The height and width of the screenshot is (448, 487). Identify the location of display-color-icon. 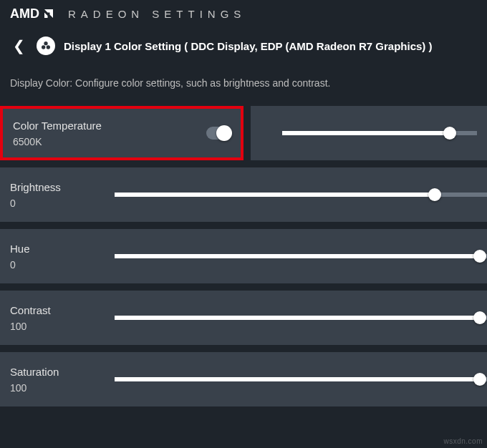
(46, 46).